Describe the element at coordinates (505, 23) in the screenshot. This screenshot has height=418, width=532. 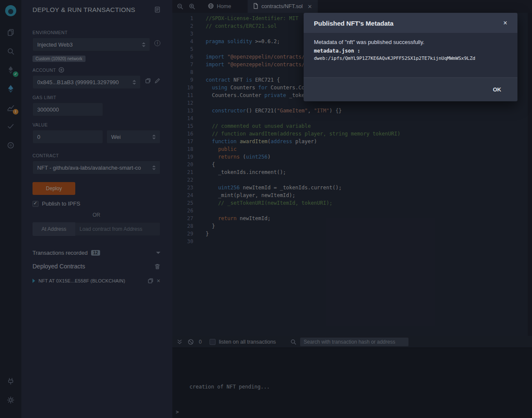
I see `modal-close-icon: ×` at that location.